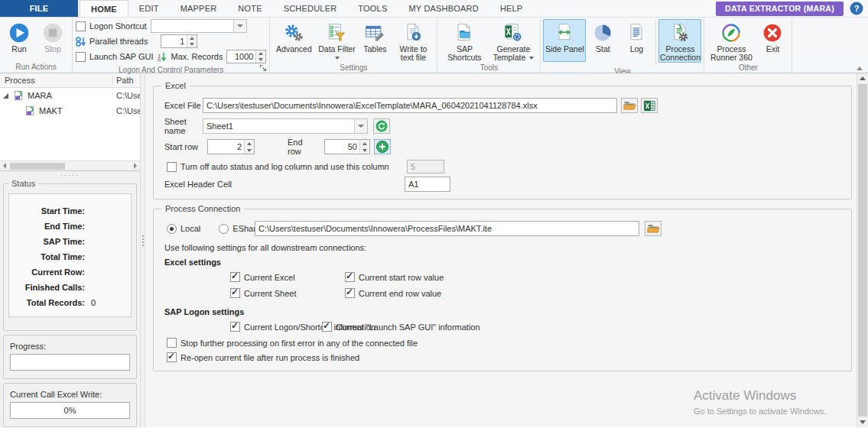 The image size is (868, 428). What do you see at coordinates (603, 41) in the screenshot?
I see `stat-button: Stat` at bounding box center [603, 41].